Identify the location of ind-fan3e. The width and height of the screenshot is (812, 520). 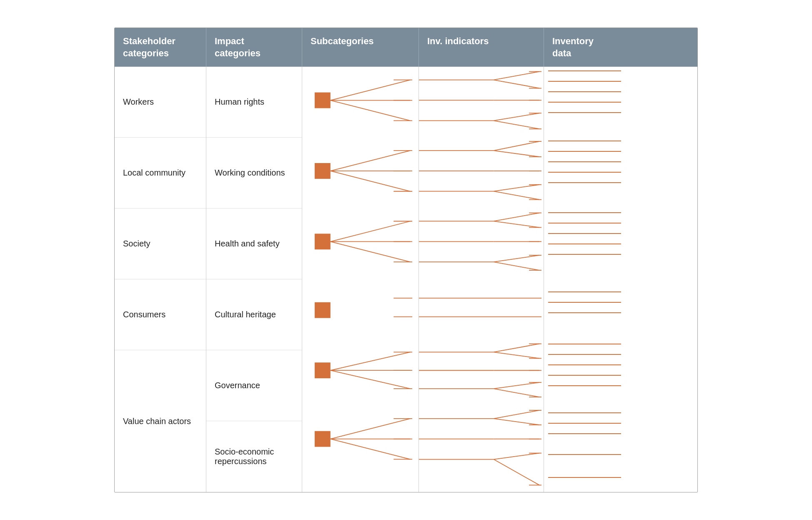
(516, 266).